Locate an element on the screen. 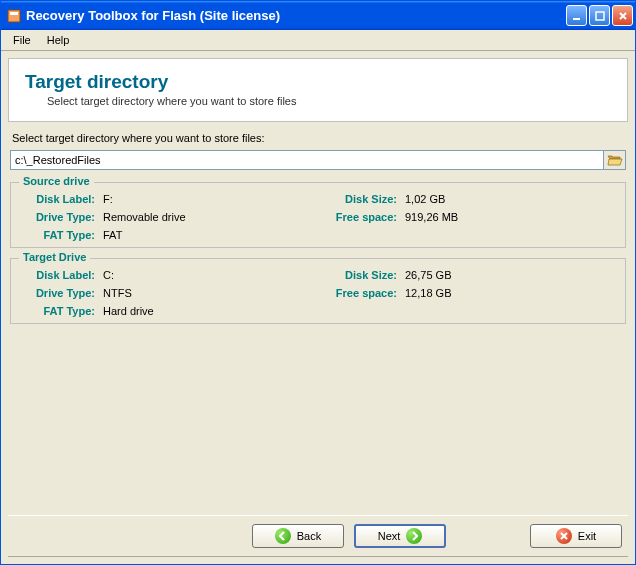 Image resolution: width=636 pixels, height=565 pixels. target-legend: Target Drive is located at coordinates (54, 257).